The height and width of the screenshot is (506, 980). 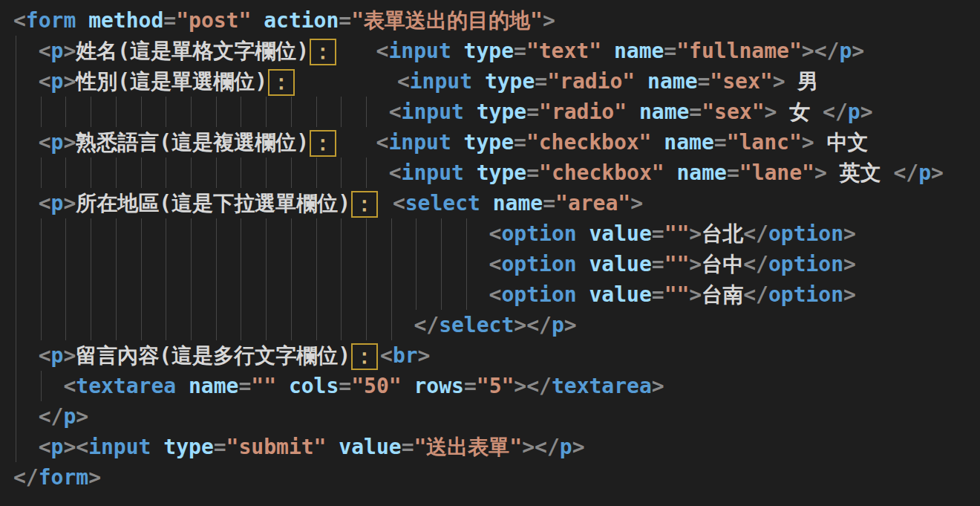 What do you see at coordinates (172, 82) in the screenshot?
I see `token-text: 性別(這是單選欄位)` at bounding box center [172, 82].